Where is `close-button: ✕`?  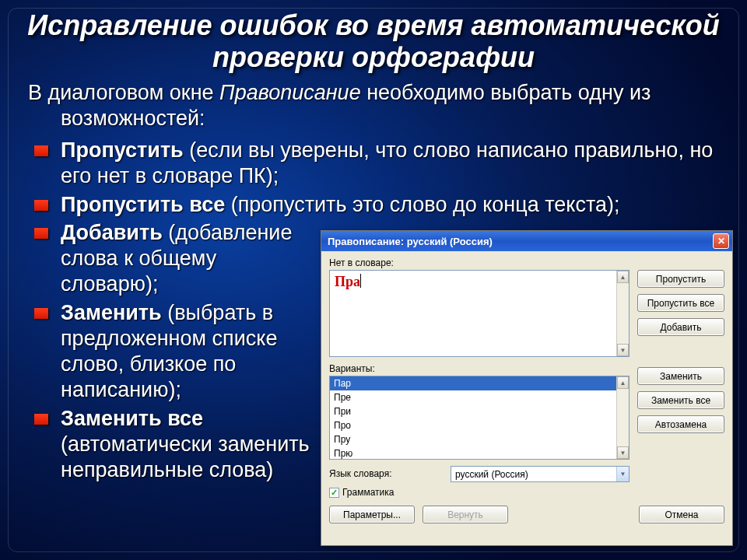
close-button: ✕ is located at coordinates (721, 241).